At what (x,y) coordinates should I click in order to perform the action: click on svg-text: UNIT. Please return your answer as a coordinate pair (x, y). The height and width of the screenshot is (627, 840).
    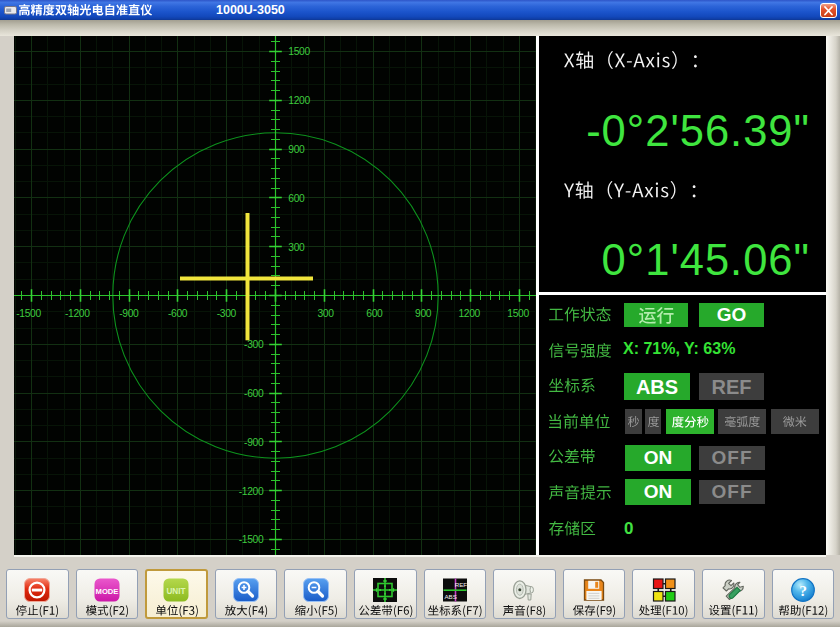
    Looking at the image, I should click on (176, 590).